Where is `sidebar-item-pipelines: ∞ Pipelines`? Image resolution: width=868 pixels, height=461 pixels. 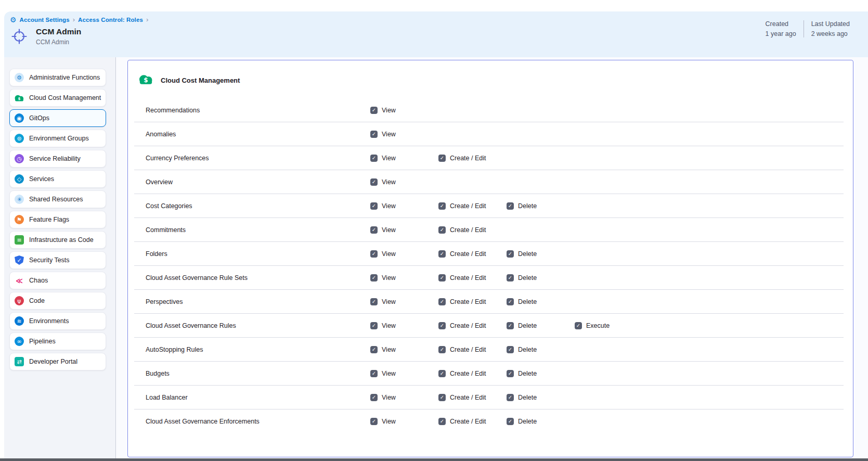
sidebar-item-pipelines: ∞ Pipelines is located at coordinates (58, 341).